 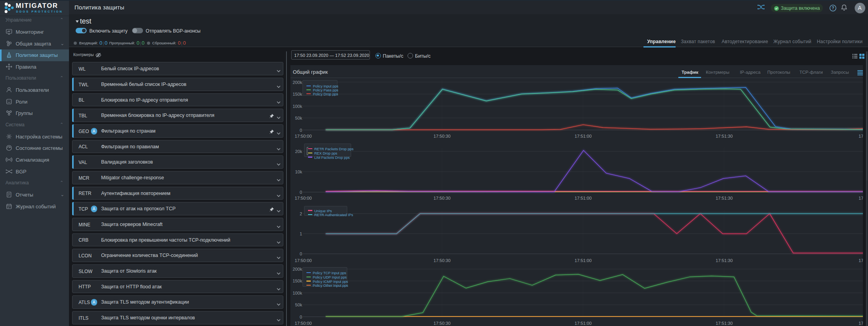 What do you see at coordinates (301, 214) in the screenshot?
I see `svg-text: 2` at bounding box center [301, 214].